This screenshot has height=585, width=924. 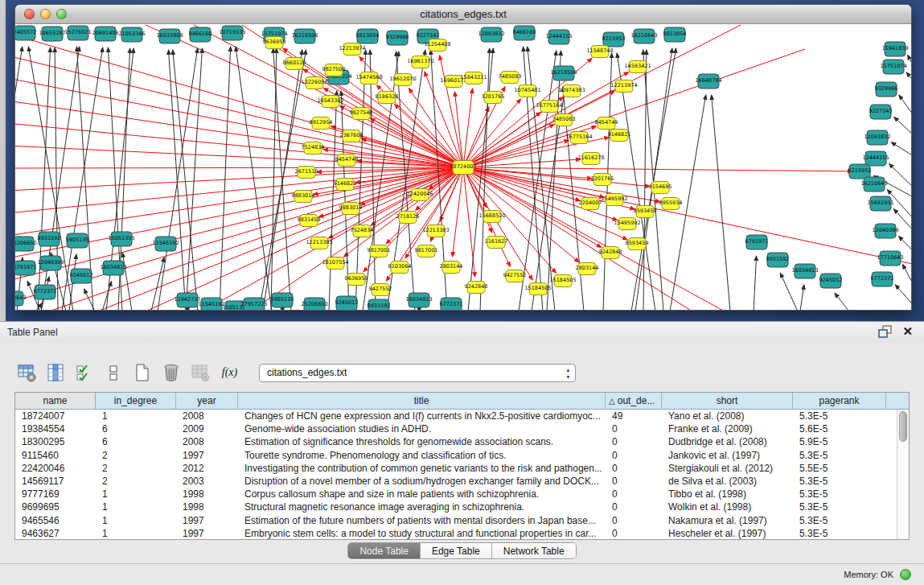 I want to click on graph-node-yellow: 7485083, so click(x=510, y=77).